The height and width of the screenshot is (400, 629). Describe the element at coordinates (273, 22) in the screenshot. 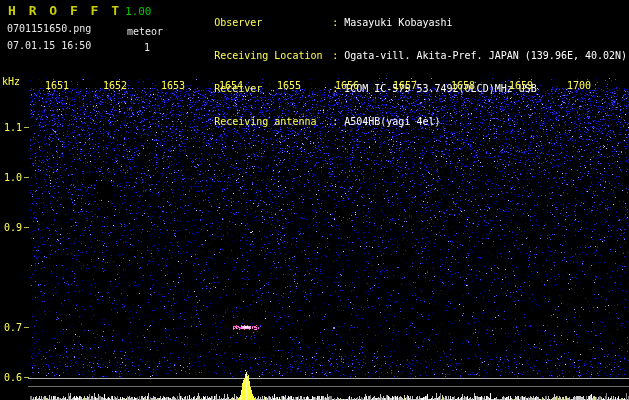

I see `info-label: Observer` at that location.